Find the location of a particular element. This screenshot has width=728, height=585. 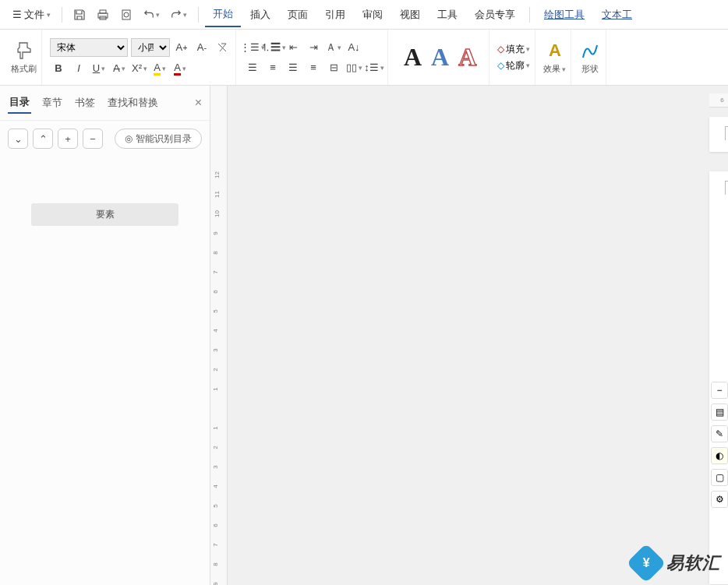

sort-button: A↓ is located at coordinates (354, 48).